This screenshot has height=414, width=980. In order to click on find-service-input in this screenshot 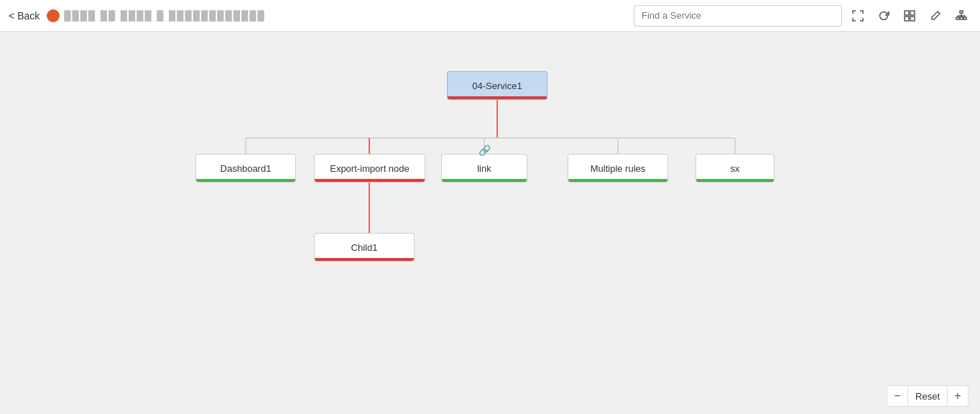, I will do `click(738, 16)`.